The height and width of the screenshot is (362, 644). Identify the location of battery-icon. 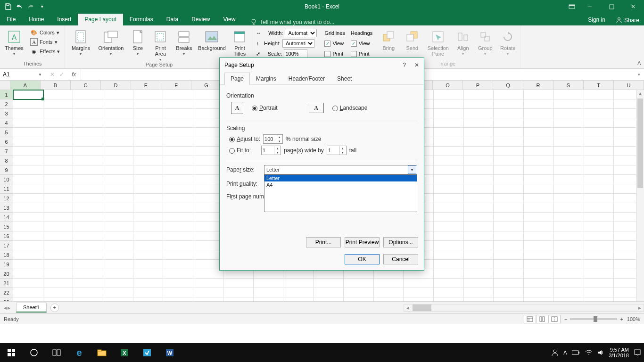
(576, 353).